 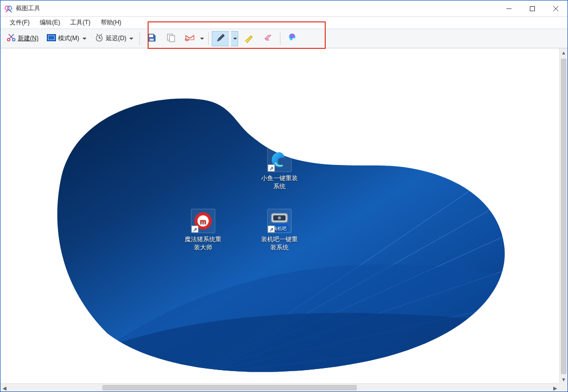 What do you see at coordinates (279, 221) in the screenshot?
I see `zhuangjiba-icon: 装机吧 ↗` at bounding box center [279, 221].